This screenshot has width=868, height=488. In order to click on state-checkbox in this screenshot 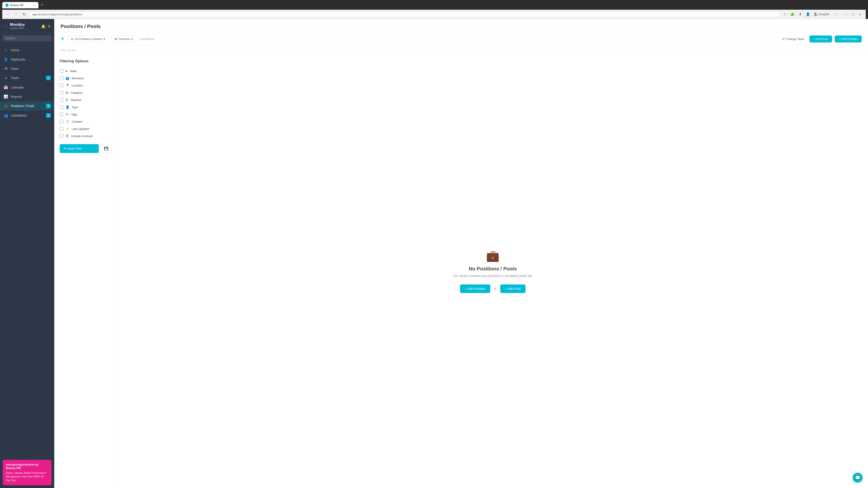, I will do `click(61, 71)`.